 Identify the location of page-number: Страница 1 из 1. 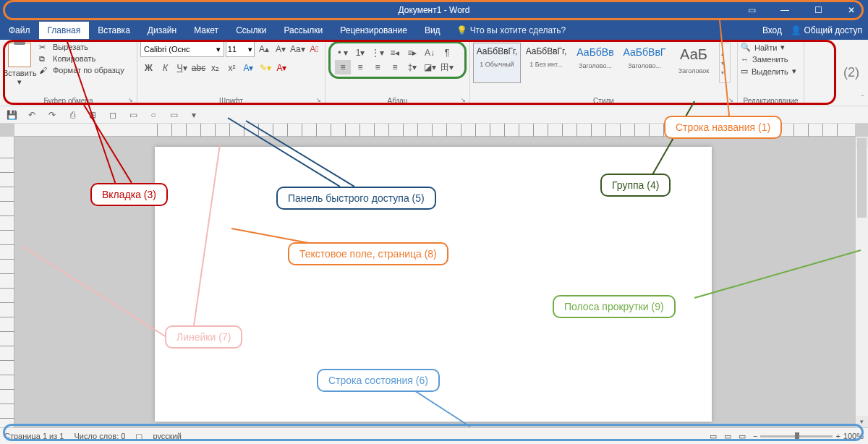
(34, 436).